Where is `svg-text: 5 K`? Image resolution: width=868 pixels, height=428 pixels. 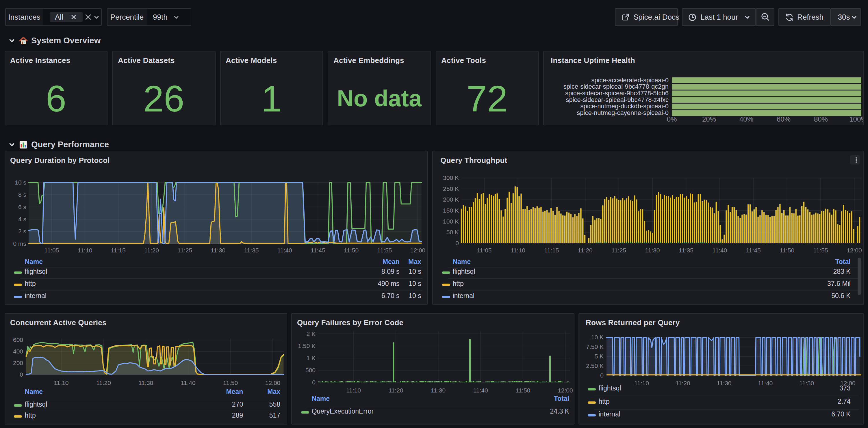
svg-text: 5 K is located at coordinates (599, 356).